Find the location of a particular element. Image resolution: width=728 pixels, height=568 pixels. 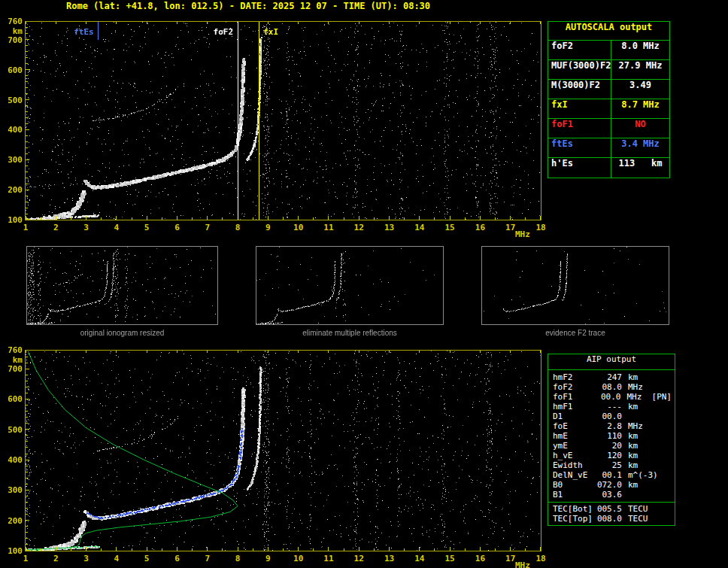

aip-row: foF100.0MHz [PN] is located at coordinates (612, 397).